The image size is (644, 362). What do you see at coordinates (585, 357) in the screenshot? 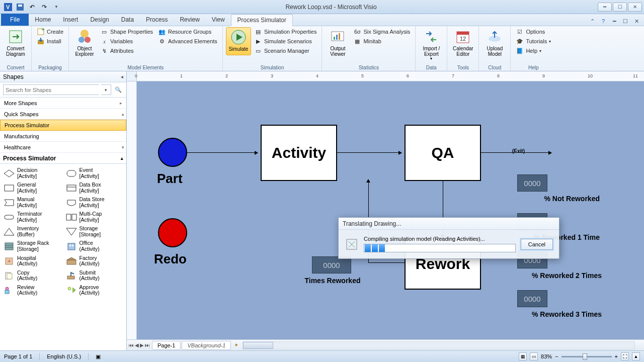
I see `zoom-knob` at bounding box center [585, 357].